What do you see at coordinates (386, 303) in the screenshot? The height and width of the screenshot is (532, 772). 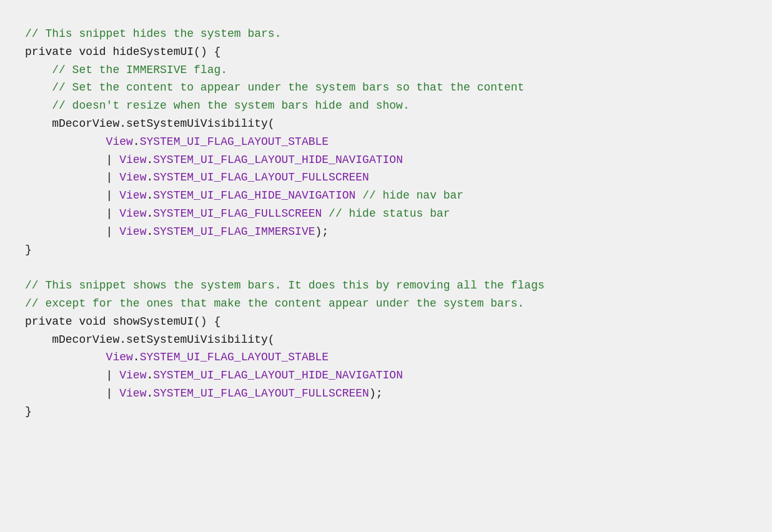 I see `code-line: // except for the ones that make the con…` at bounding box center [386, 303].